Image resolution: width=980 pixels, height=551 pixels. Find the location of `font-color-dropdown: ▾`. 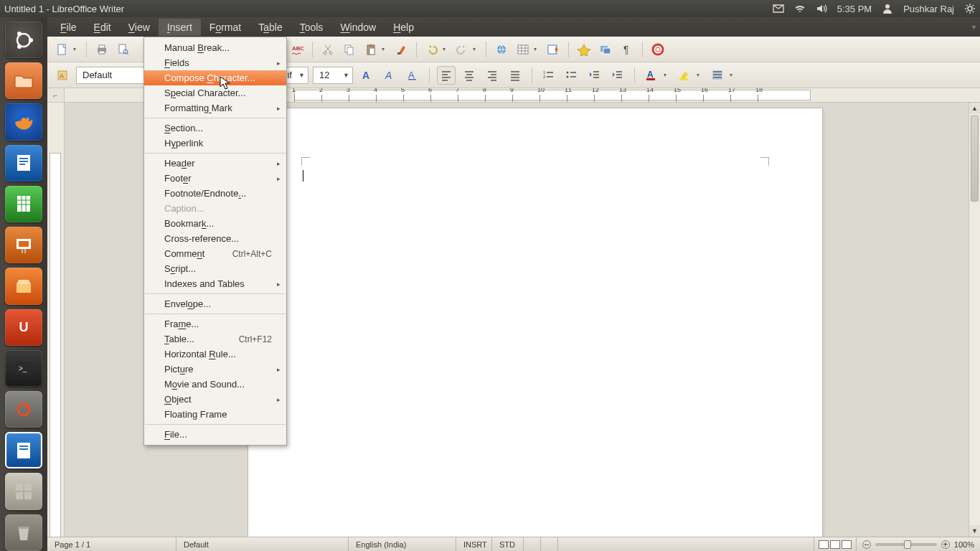

font-color-dropdown: ▾ is located at coordinates (667, 75).